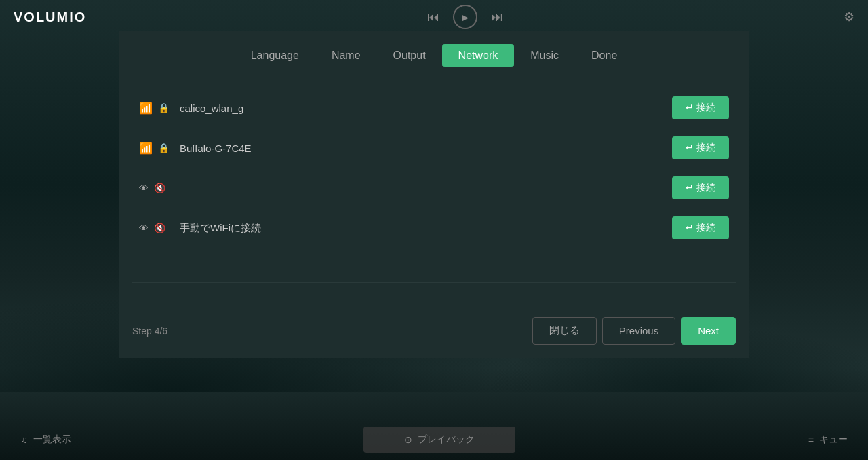 This screenshot has width=868, height=460. What do you see at coordinates (479, 56) in the screenshot?
I see `tab-network: Network` at bounding box center [479, 56].